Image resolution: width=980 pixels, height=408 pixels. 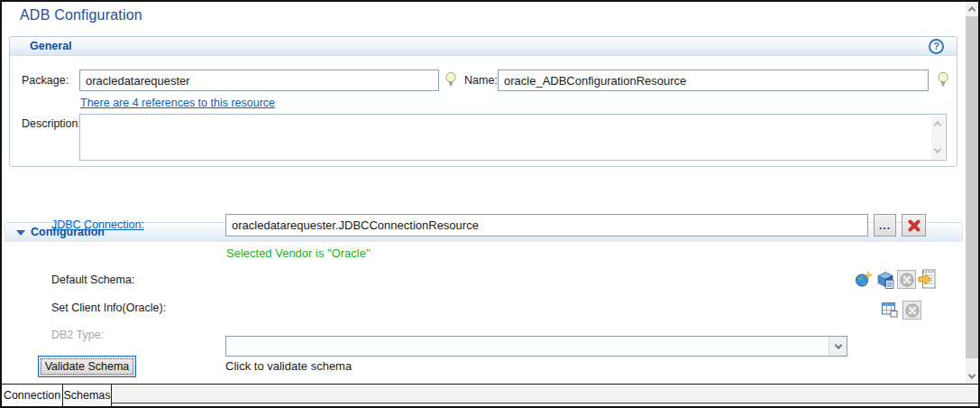 I want to click on tab-connection-label: Connection, so click(x=32, y=395).